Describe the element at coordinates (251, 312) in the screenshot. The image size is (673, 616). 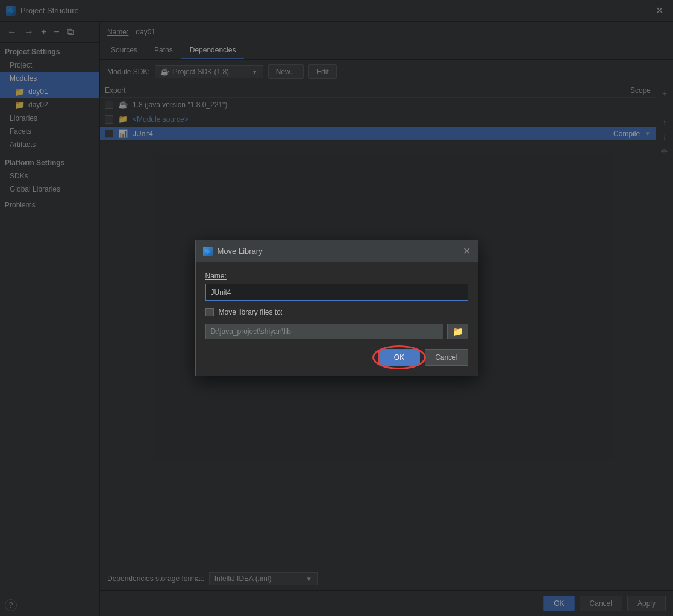
I see `move-files-label: Move library files to:` at that location.